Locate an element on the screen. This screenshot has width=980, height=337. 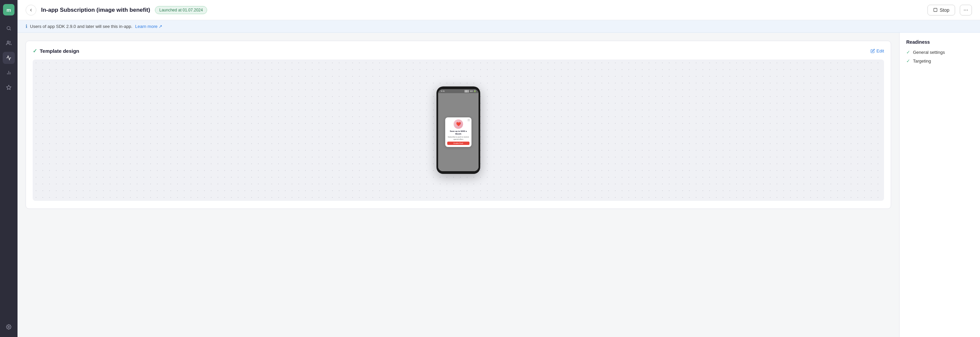
info-text: Users of app SDK 2.9.0 and later will se… is located at coordinates (81, 27).